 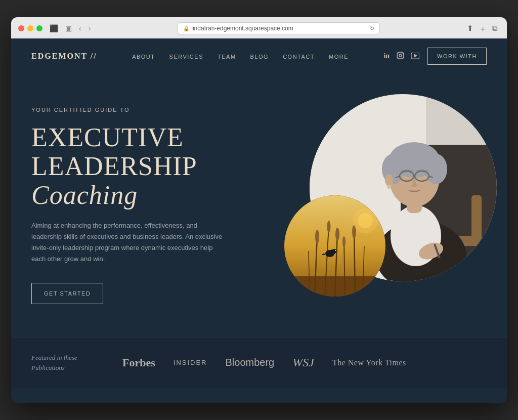 What do you see at coordinates (143, 110) in the screenshot?
I see `hero-subtitle: YOUR CERTIFIED GUIDE TO` at bounding box center [143, 110].